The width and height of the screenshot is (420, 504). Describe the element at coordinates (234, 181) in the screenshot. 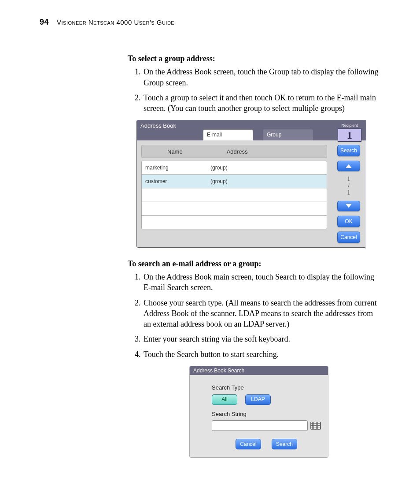

I see `table-row: customer (group)` at that location.